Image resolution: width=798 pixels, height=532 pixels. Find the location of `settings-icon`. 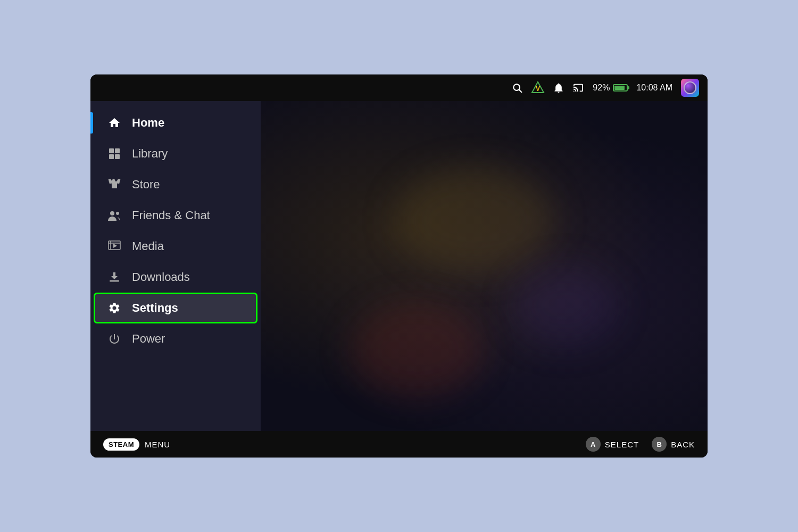

settings-icon is located at coordinates (114, 308).